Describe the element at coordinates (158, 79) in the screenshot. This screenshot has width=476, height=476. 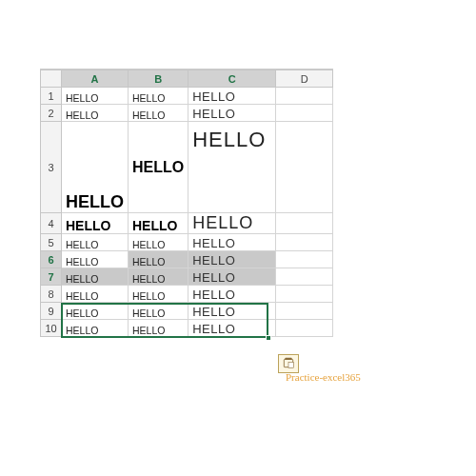
I see `col-header-b: B` at that location.